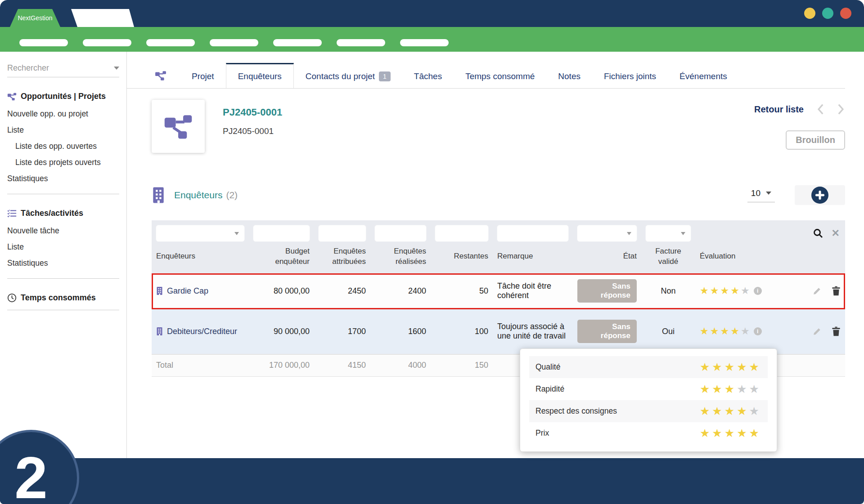 Image resolution: width=864 pixels, height=504 pixels. I want to click on clear-filters-icon: ✕, so click(836, 233).